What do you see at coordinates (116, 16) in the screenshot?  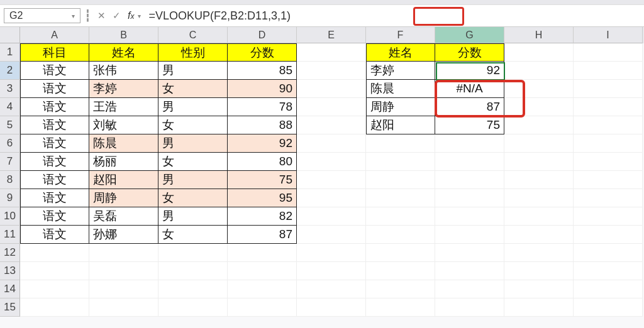 I see `accept-icon: ✓` at bounding box center [116, 16].